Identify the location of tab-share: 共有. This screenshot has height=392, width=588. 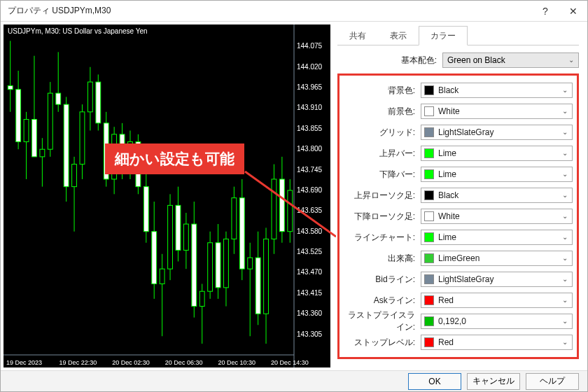
(358, 35).